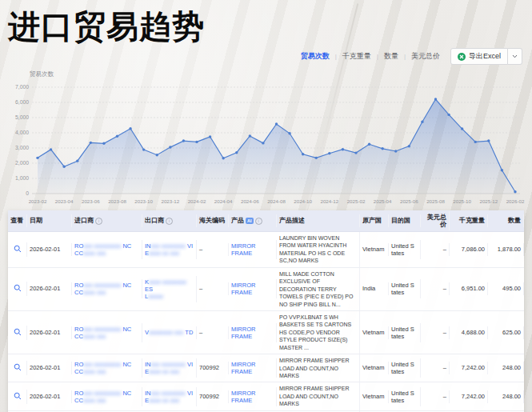 Image resolution: width=532 pixels, height=412 pixels. I want to click on table-row: 2026-02-01ROxxx xxxxxxxxx NCCCxxxx xxxVx…, so click(266, 333).